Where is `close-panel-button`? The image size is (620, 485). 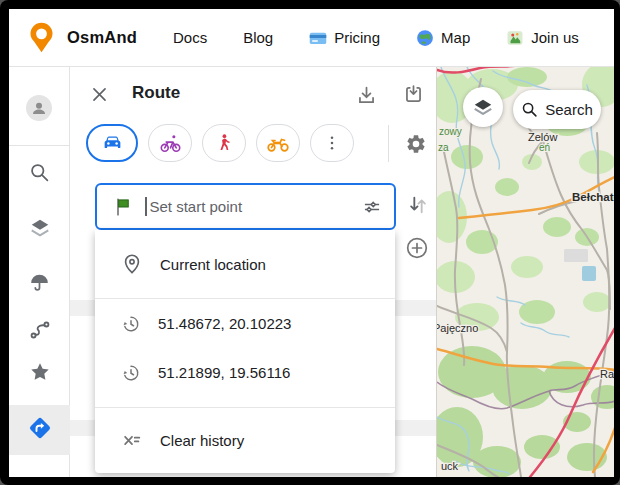
close-panel-button is located at coordinates (99, 94).